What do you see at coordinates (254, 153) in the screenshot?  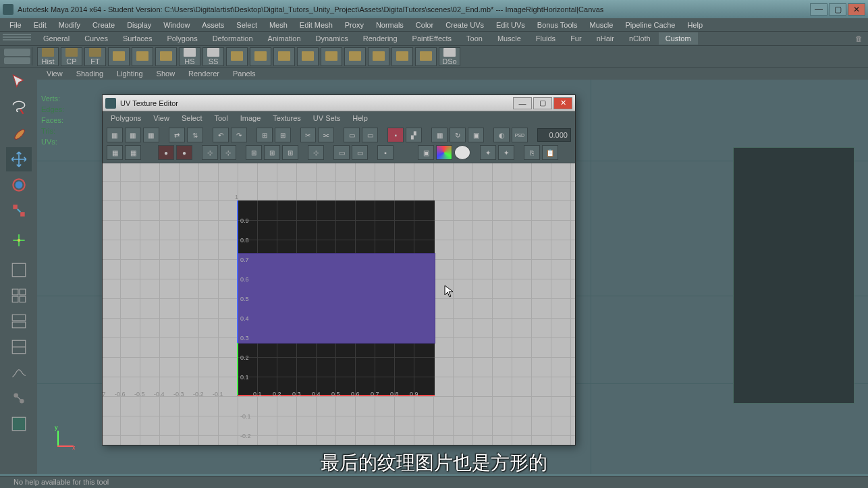 I see `uv-btn-r2-7: ⊞` at bounding box center [254, 153].